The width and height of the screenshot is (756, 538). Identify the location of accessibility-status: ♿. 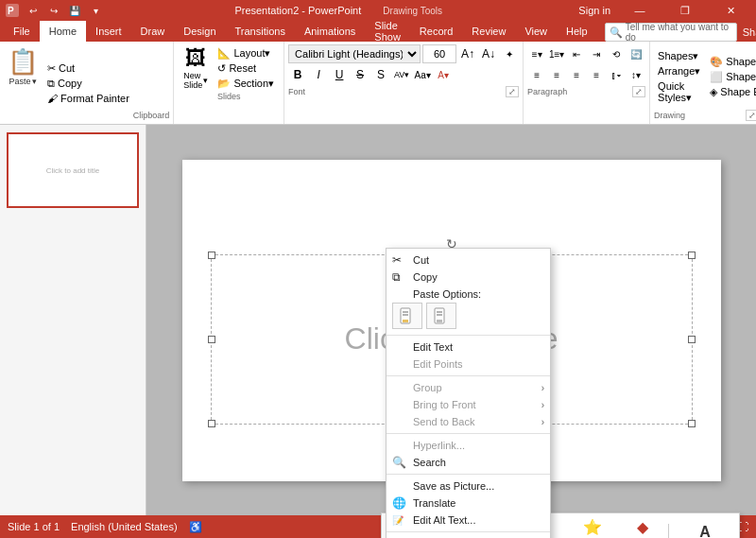
(196, 528).